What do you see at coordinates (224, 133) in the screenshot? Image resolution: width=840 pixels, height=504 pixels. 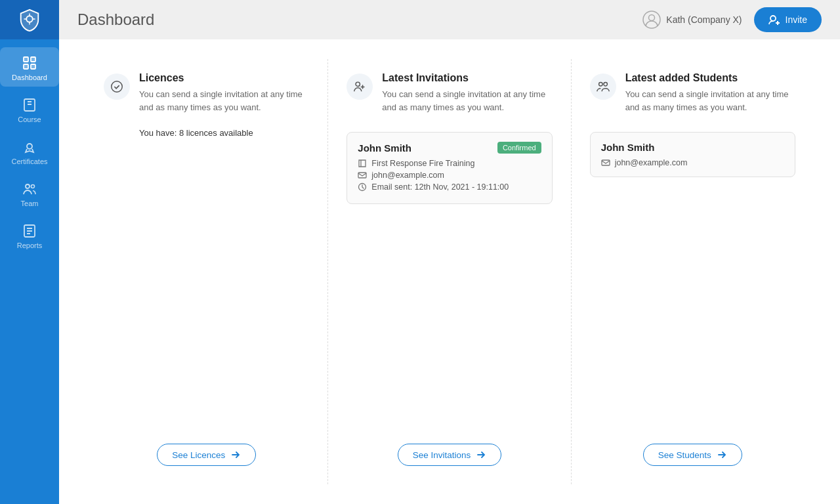 I see `licences-meta: You have: 8 licences available` at bounding box center [224, 133].